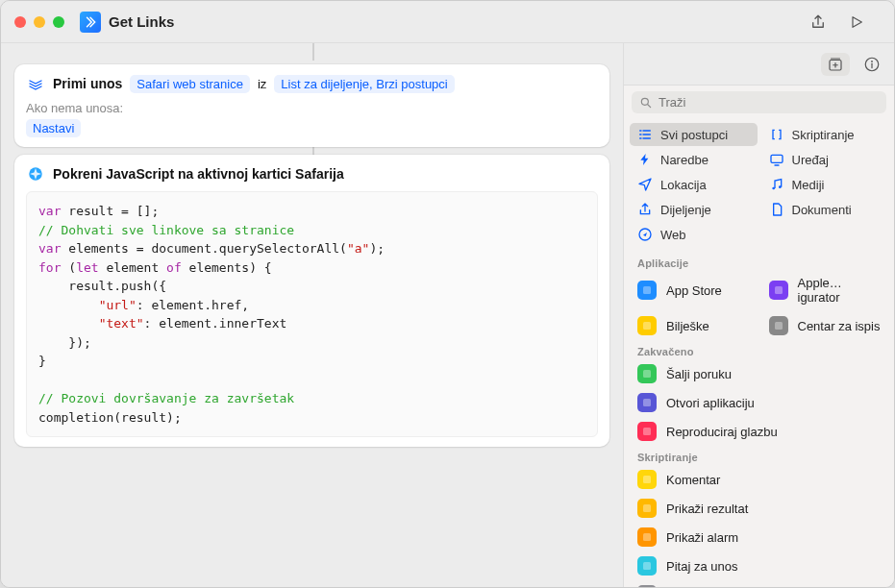  What do you see at coordinates (825, 135) in the screenshot?
I see `category-skriptiranje: Skriptiranje` at bounding box center [825, 135].